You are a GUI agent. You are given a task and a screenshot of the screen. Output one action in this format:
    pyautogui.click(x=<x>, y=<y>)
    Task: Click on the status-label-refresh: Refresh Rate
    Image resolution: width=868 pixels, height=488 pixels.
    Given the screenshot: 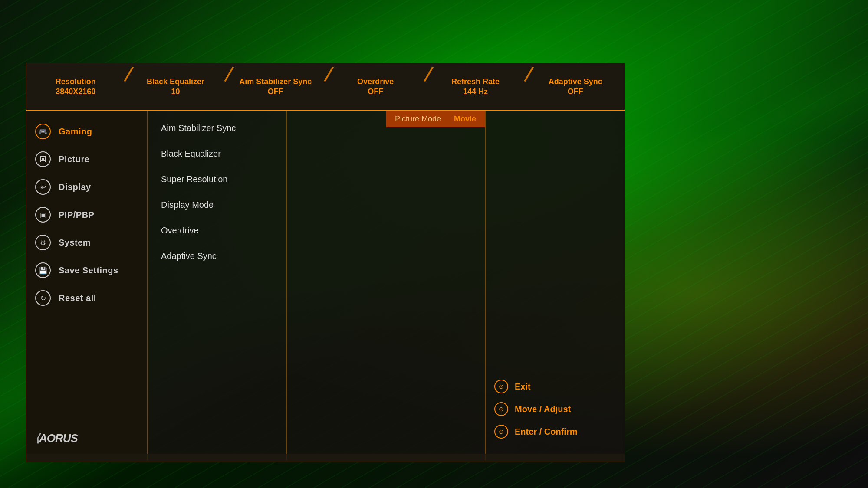 What is the action you would take?
    pyautogui.click(x=476, y=82)
    